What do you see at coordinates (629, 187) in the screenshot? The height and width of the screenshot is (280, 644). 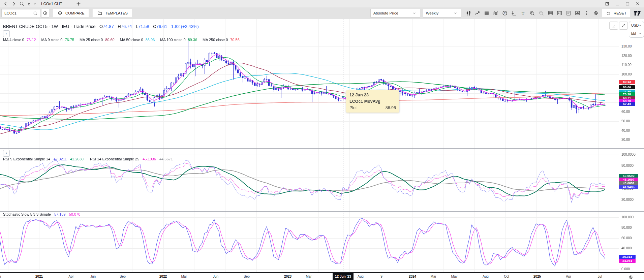 I see `axis-value-label: 41.9485` at bounding box center [629, 187].